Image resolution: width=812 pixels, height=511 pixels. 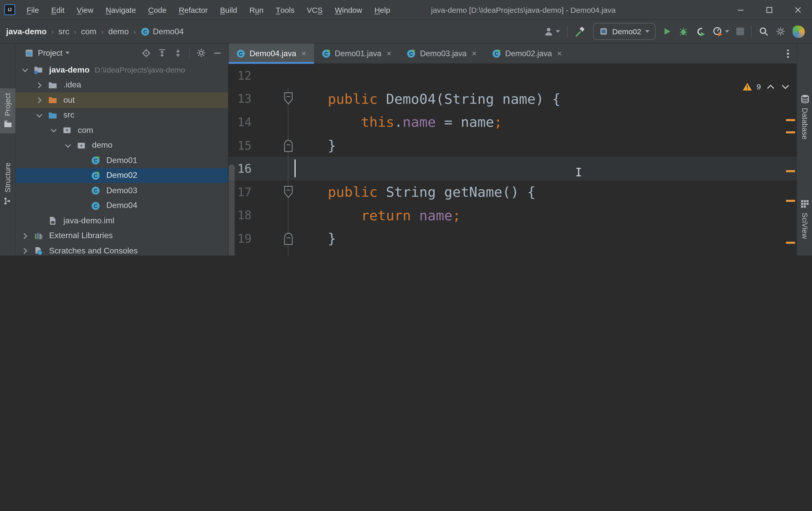 I want to click on tree-item-demo04: CDemo04, so click(x=121, y=206).